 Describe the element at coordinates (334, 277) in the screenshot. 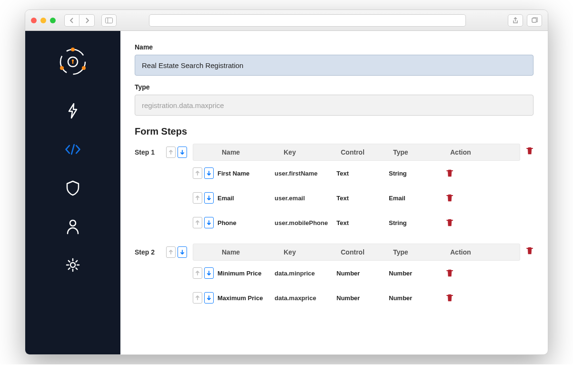

I see `step-block: Step 2NameKeyControlTypeActionMinimum Pr…` at that location.